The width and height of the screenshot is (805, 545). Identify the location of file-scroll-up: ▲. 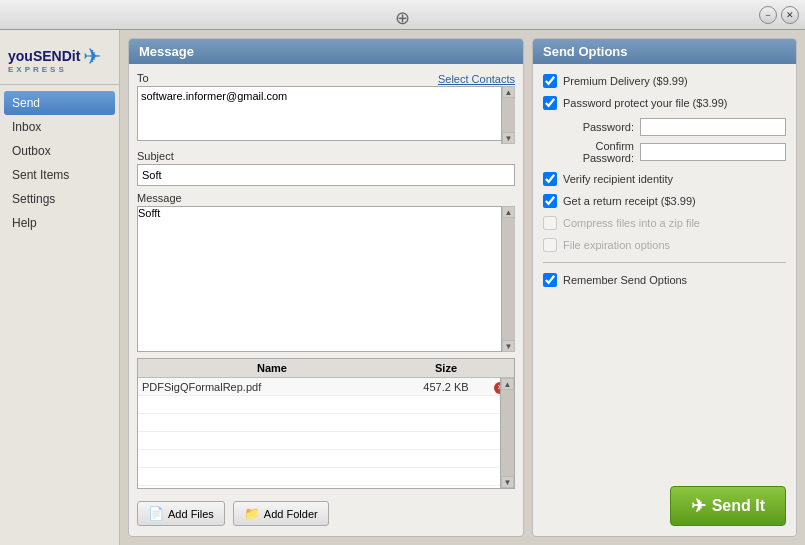
(508, 384).